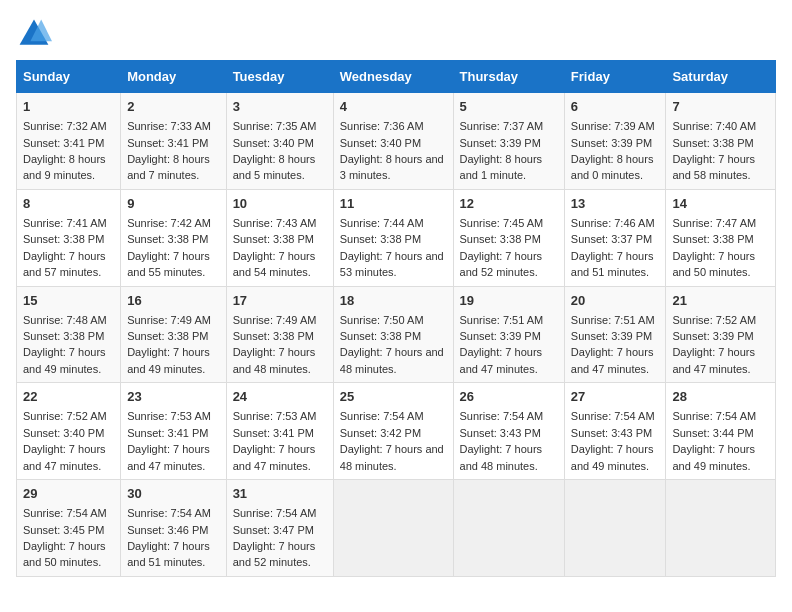 The image size is (792, 612). I want to click on header-day-tuesday: Tuesday, so click(280, 77).